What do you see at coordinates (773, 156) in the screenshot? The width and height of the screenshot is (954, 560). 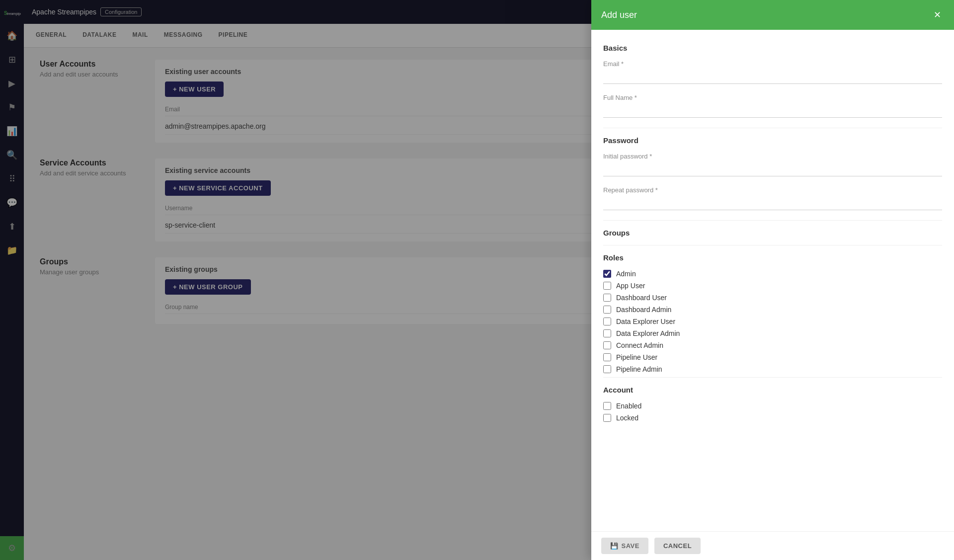 I see `initial-password-label: Initial password *` at bounding box center [773, 156].